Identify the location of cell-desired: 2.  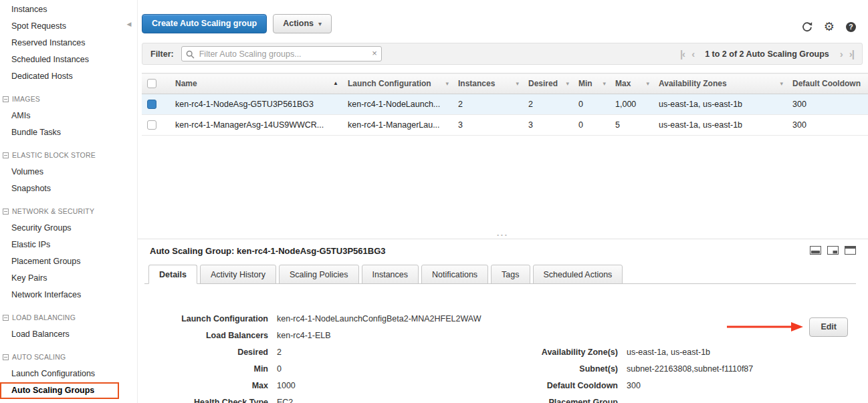
(548, 104).